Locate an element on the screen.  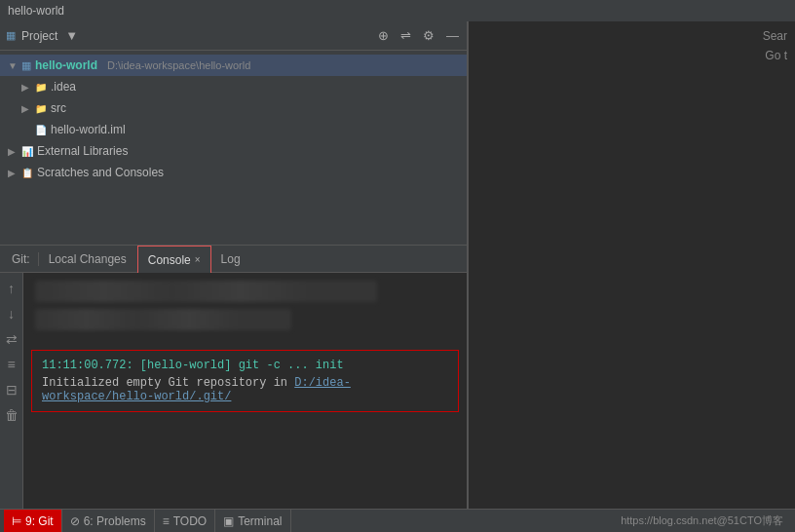
side-icons-panel: ↑ ↓ ⇄ ≡ ⊟ 🗑 is located at coordinates (12, 402).